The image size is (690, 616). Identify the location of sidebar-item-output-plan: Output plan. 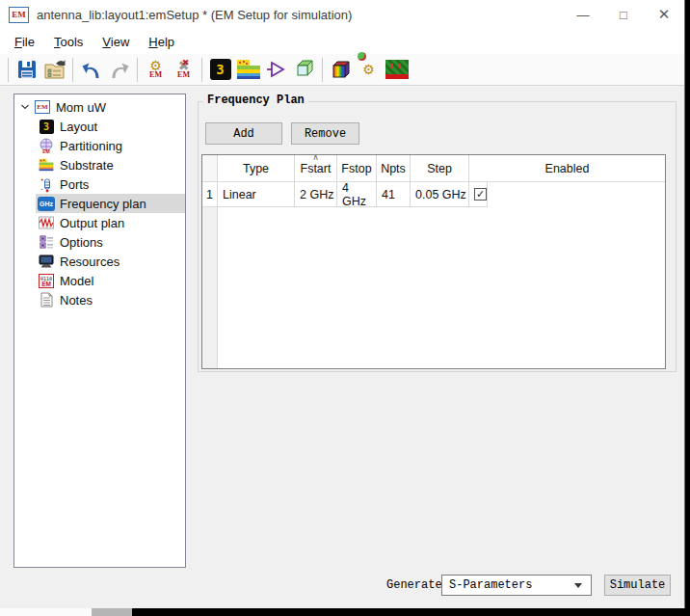
(100, 223).